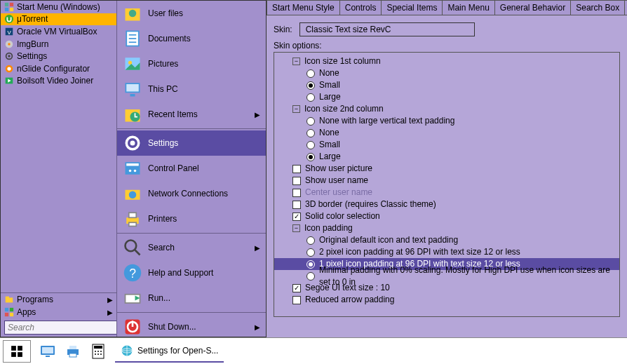 The image size is (627, 364). I want to click on search-input, so click(60, 328).